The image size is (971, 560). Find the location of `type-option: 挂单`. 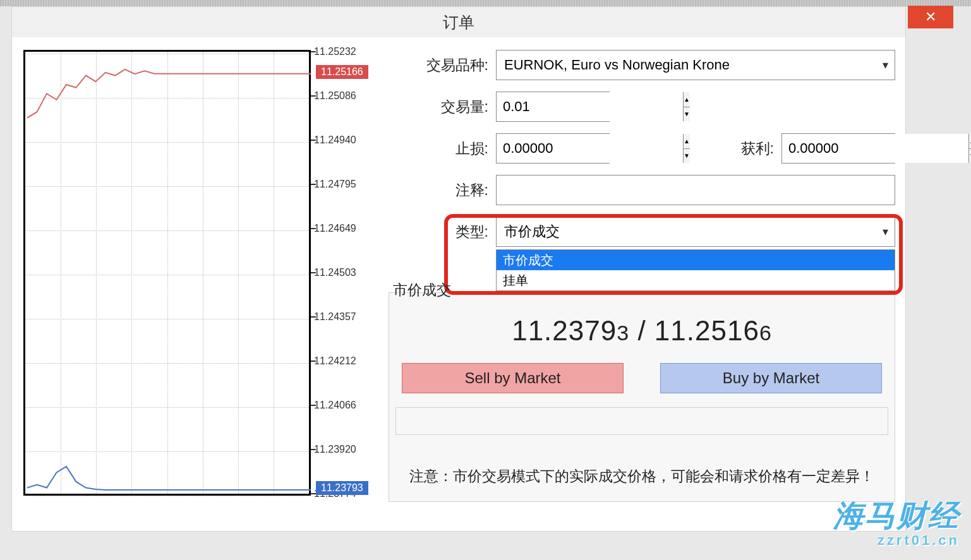

type-option: 挂单 is located at coordinates (696, 280).